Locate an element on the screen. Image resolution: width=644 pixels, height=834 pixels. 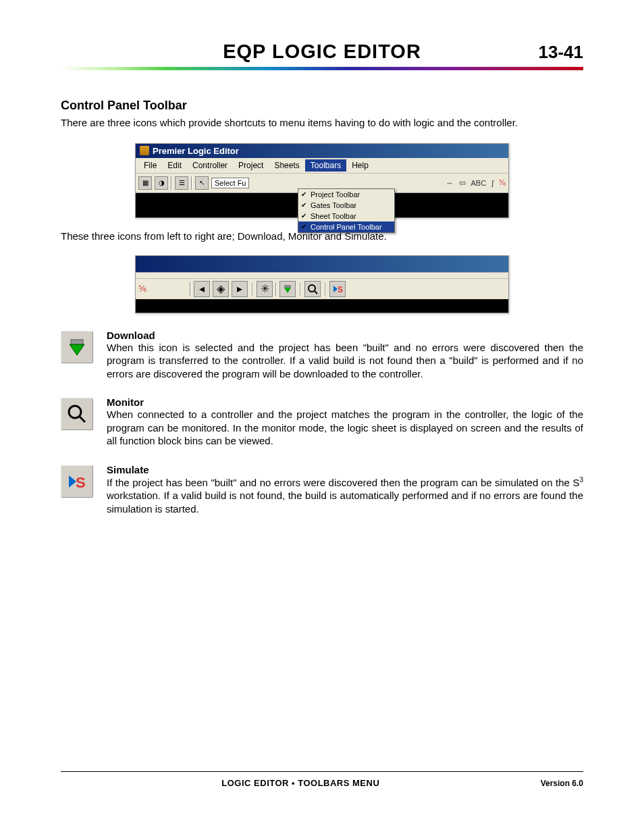
toolbar-icon-2: ◑ is located at coordinates (161, 183).